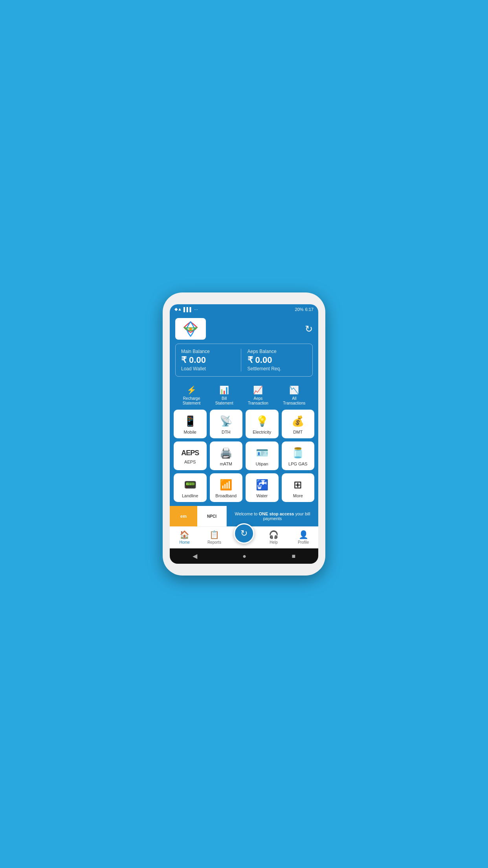 This screenshot has width=488, height=868. I want to click on quick-action-all-transactions: 📉 AllTransactions, so click(294, 397).